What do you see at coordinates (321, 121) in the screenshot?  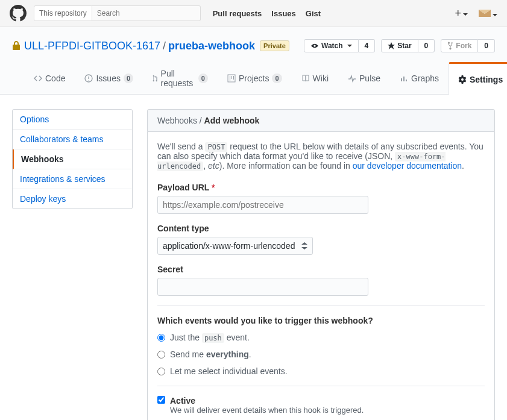 I see `breadcrumb: Webhooks / Add webhook` at bounding box center [321, 121].